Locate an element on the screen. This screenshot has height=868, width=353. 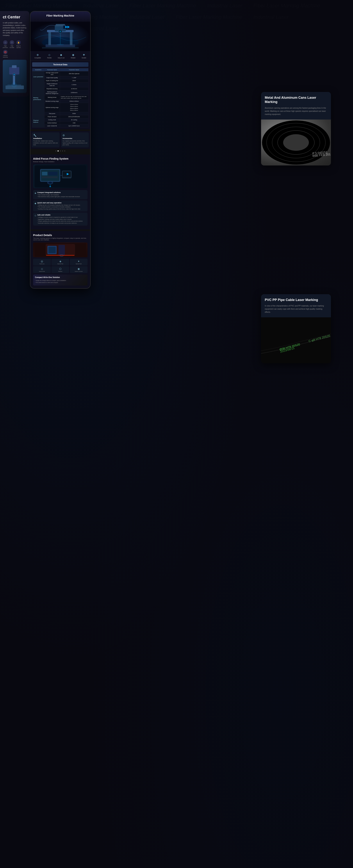
phone-mockup-container: Fiber Marking Machine is located at coordinates (60, 150).